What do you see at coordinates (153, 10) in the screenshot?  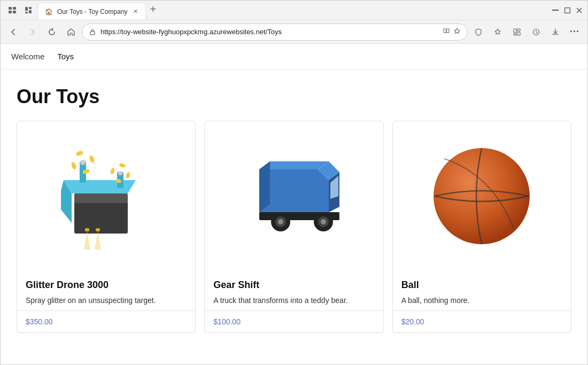 I see `new-tab-button: +` at bounding box center [153, 10].